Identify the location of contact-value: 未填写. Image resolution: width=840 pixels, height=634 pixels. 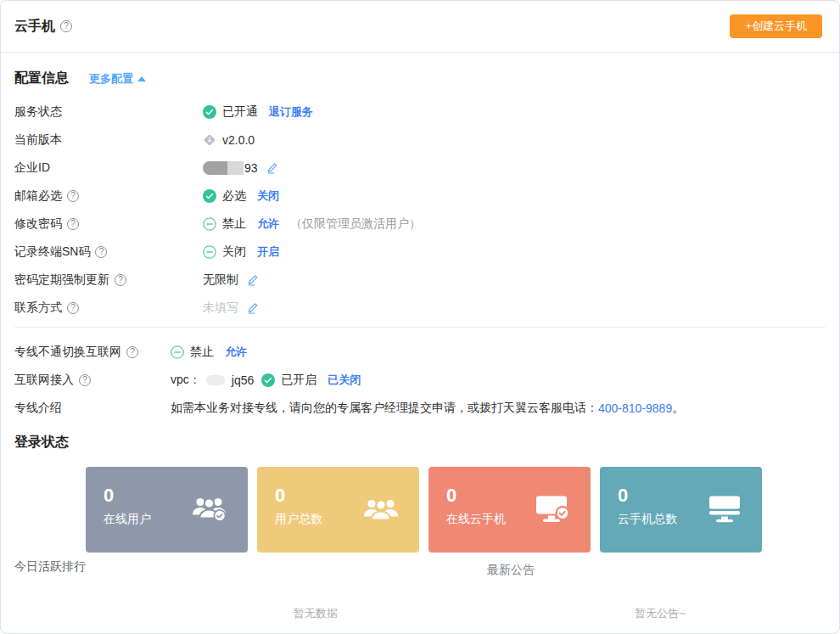
(221, 308).